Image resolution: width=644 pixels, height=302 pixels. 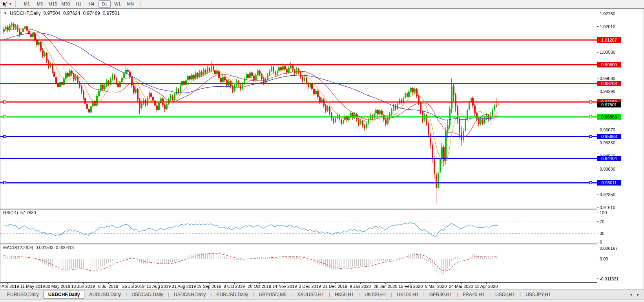 I want to click on price-level-badge: 1.01207, so click(x=609, y=40).